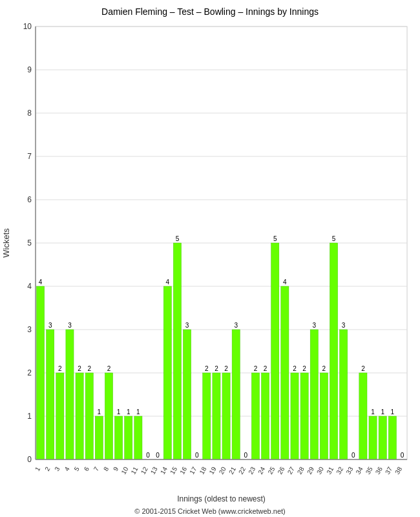 The image size is (420, 517). What do you see at coordinates (30, 113) in the screenshot?
I see `svg-text: 8` at bounding box center [30, 113].